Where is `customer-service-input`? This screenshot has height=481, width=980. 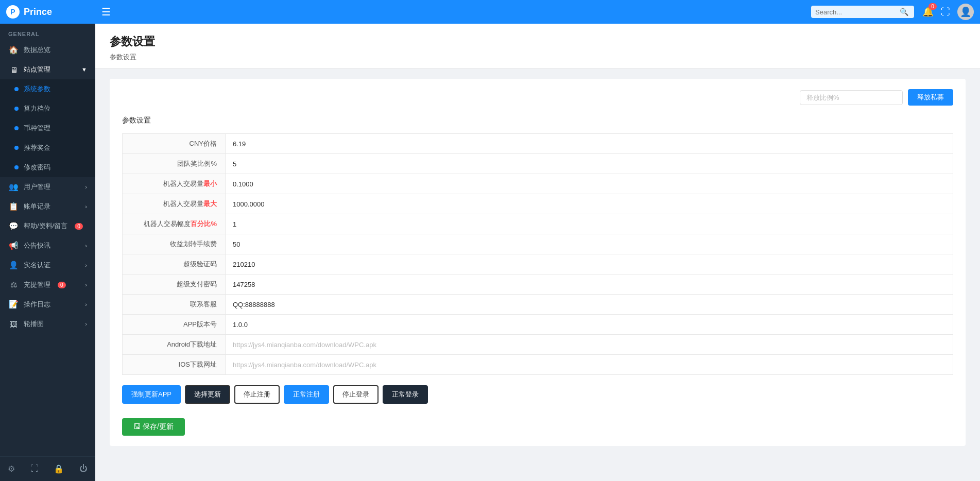 customer-service-input is located at coordinates (589, 305).